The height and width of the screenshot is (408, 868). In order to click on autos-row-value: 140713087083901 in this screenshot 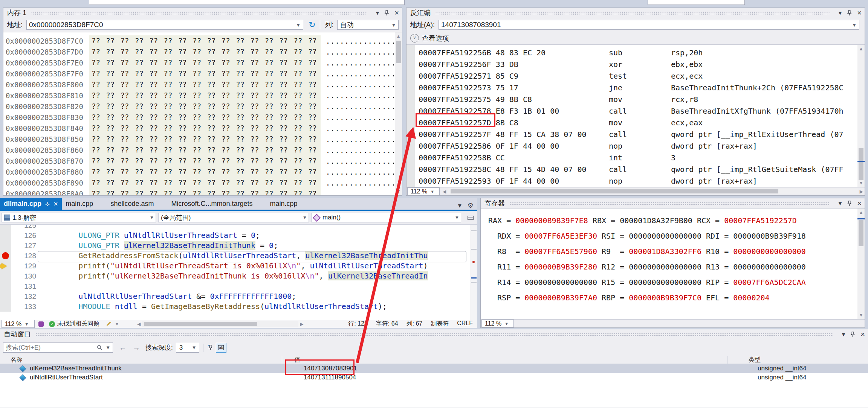, I will do `click(514, 368)`.